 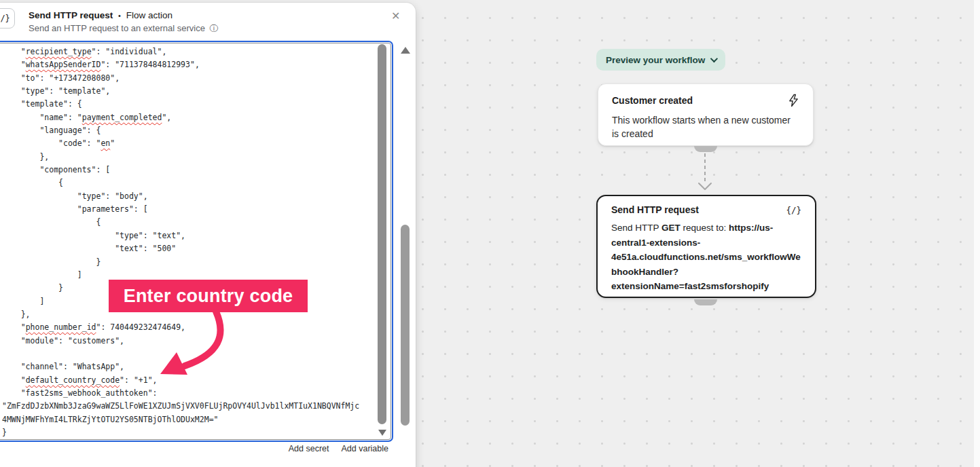 I want to click on chevron-down-icon, so click(x=714, y=58).